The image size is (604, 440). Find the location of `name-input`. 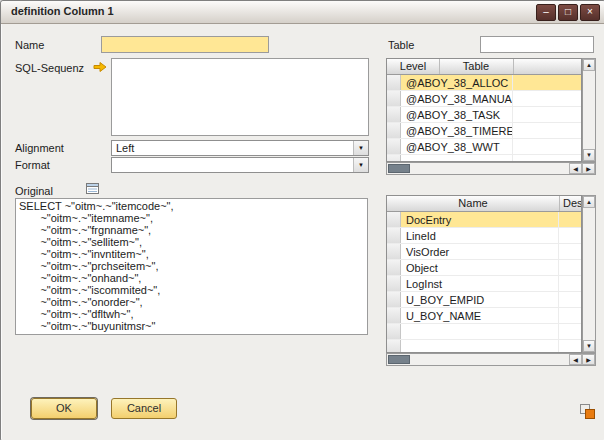

name-input is located at coordinates (185, 44).